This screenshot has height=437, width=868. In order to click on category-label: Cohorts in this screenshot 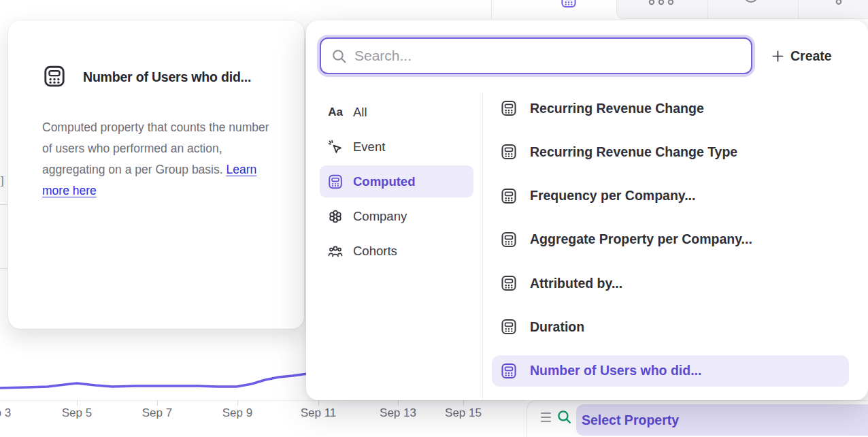, I will do `click(375, 251)`.